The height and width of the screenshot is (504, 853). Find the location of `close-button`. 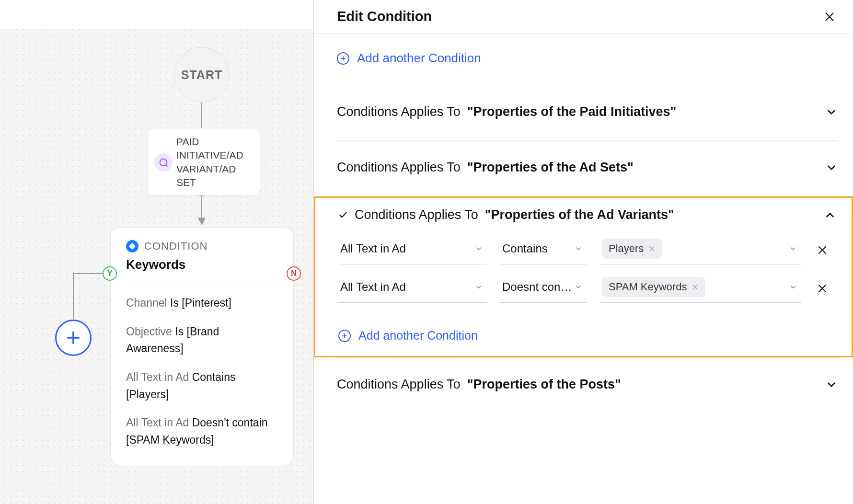

close-button is located at coordinates (830, 17).